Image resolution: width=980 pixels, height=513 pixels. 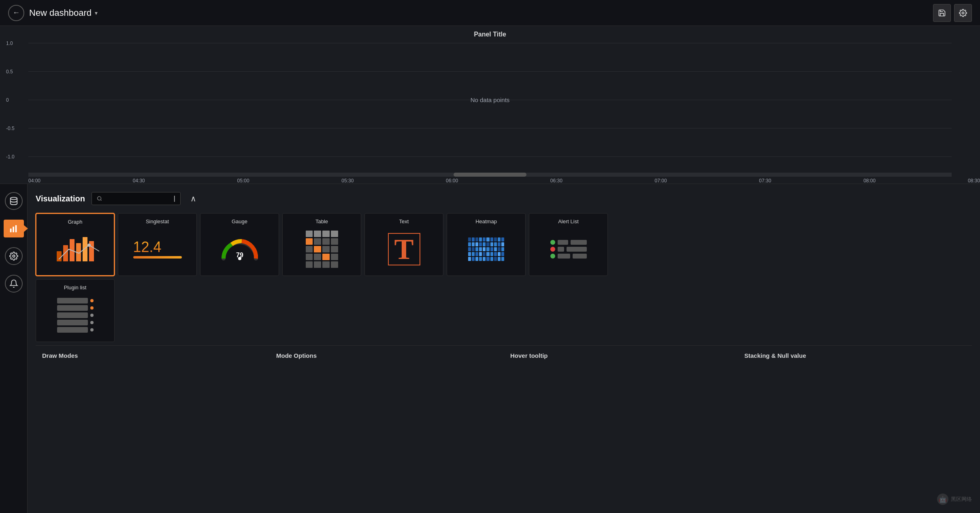 I want to click on plugin-list-icon-area, so click(x=75, y=315).